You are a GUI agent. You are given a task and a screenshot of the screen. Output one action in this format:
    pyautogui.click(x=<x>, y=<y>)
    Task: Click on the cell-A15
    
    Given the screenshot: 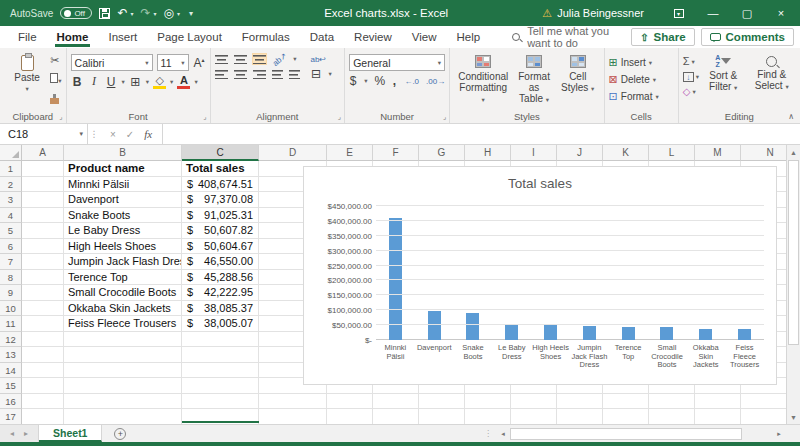 What is the action you would take?
    pyautogui.click(x=43, y=386)
    